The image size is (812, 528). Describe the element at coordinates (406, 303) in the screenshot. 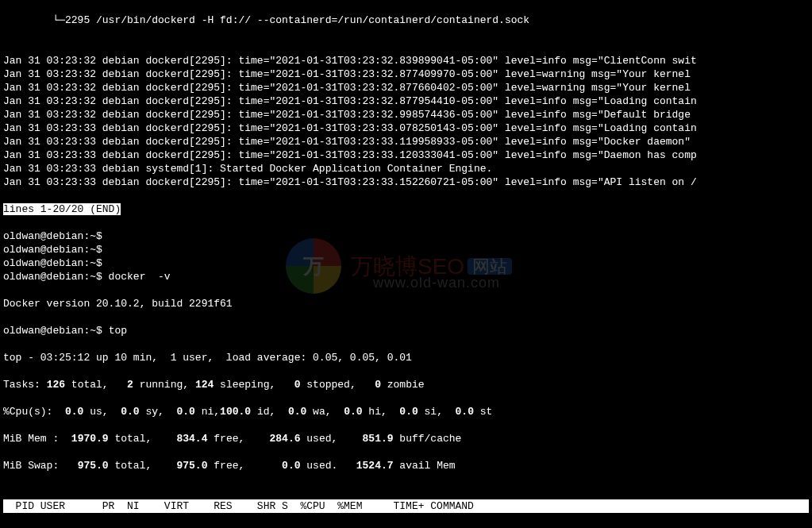

I see `docker-version-output: Docker version 20.10.2, build 2291f61` at that location.